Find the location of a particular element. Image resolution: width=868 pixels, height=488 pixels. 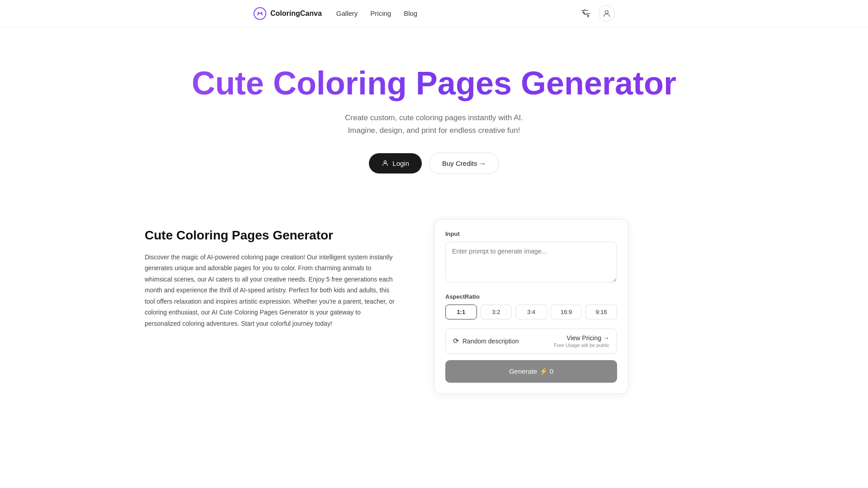

user-icon is located at coordinates (607, 14).